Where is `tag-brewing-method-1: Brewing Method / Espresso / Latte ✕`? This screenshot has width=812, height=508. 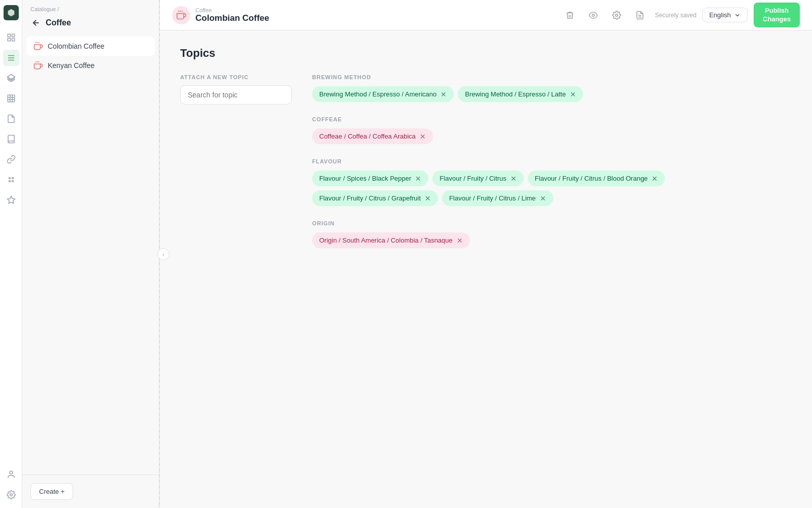 tag-brewing-method-1: Brewing Method / Espresso / Latte ✕ is located at coordinates (521, 94).